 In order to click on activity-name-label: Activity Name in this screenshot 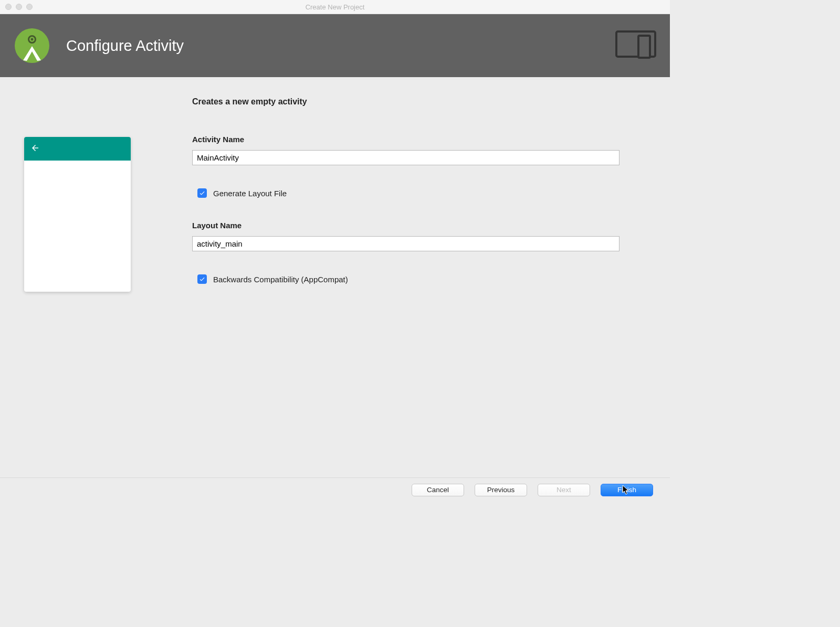, I will do `click(406, 140)`.